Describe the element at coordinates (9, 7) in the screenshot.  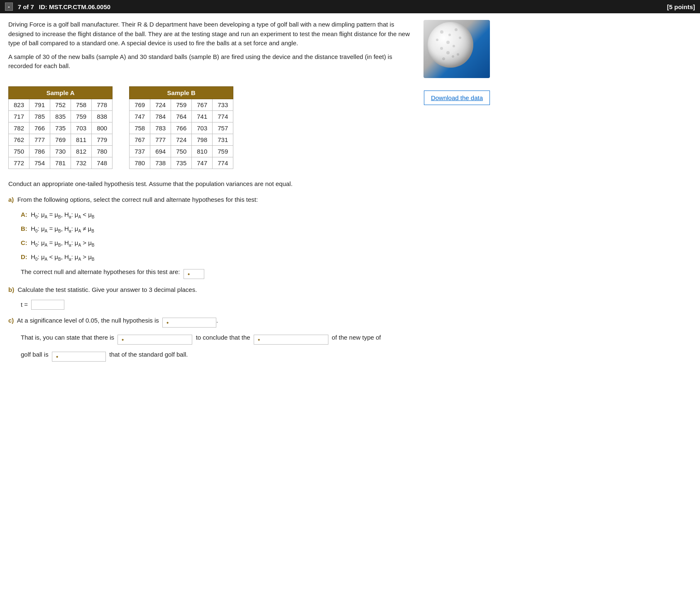
I see `collapse-button: -` at that location.